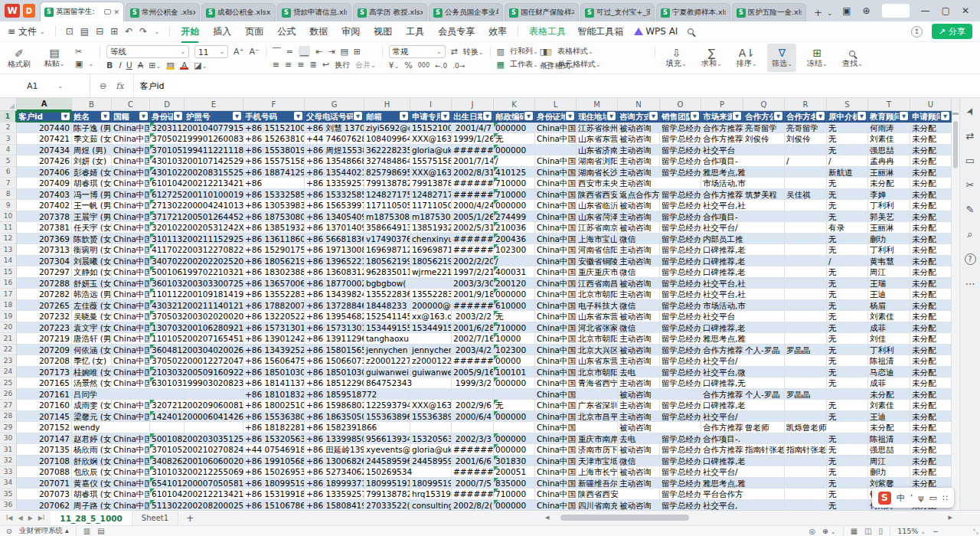 Image resolution: width=980 pixels, height=536 pixels. I want to click on document-tab: S成都公积金.xlsx, so click(239, 12).